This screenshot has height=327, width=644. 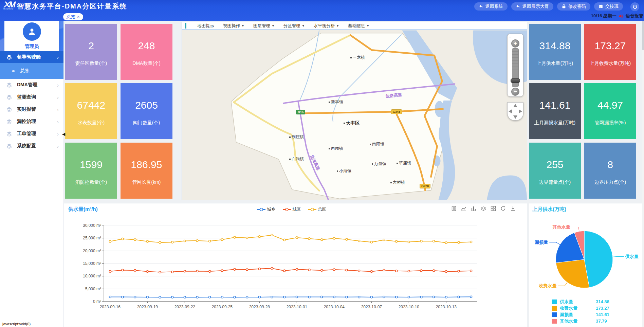 What do you see at coordinates (555, 52) in the screenshot?
I see `stat-card-上月供水量(万吨): 314.88上月供水量(万吨)` at bounding box center [555, 52].